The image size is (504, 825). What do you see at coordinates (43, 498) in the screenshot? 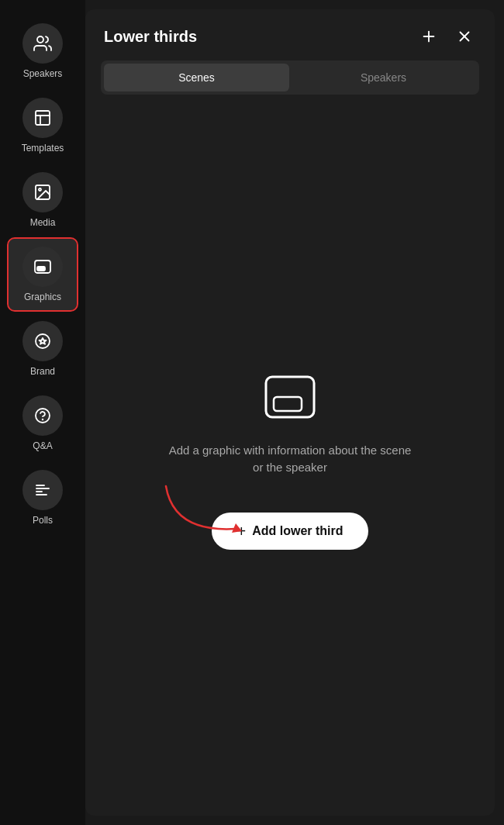
I see `sidebar-item-polls: Polls` at bounding box center [43, 498].